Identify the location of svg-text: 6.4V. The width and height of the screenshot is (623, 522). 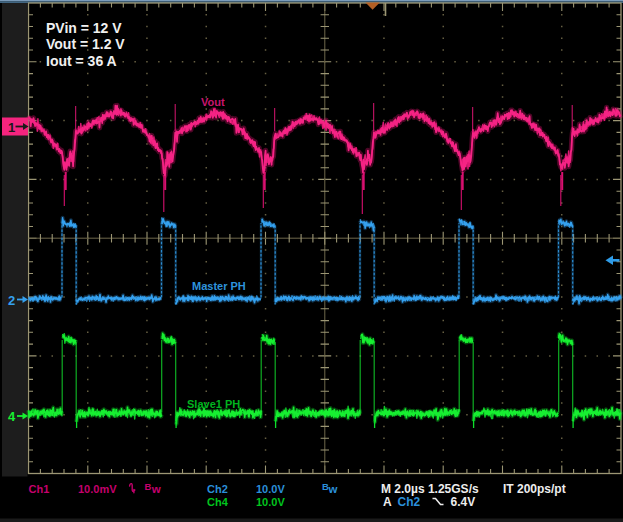
(464, 502).